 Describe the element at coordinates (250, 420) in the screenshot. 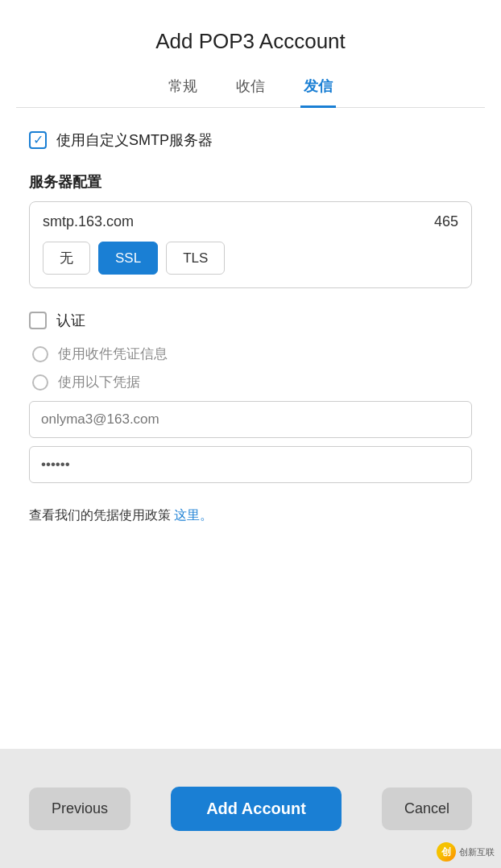

I see `username-input` at that location.